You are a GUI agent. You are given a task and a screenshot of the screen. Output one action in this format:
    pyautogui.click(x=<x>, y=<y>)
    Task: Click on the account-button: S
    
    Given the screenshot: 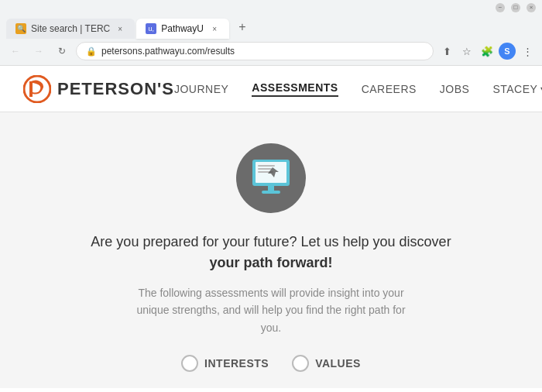 What is the action you would take?
    pyautogui.click(x=507, y=51)
    